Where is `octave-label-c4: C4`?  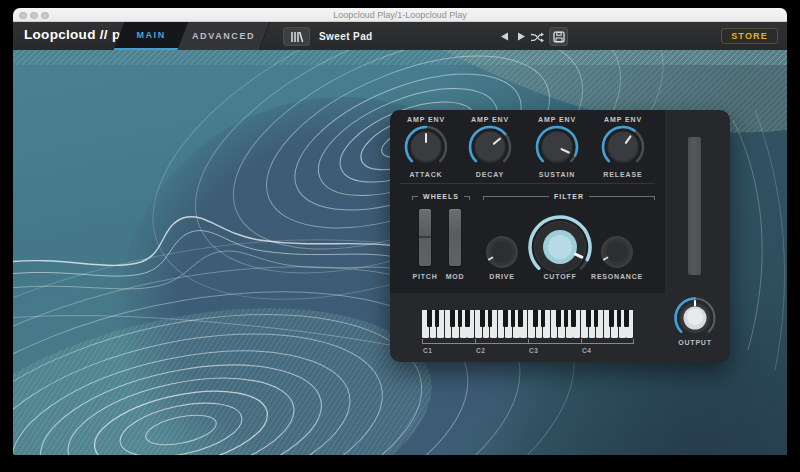 octave-label-c4: C4 is located at coordinates (586, 350).